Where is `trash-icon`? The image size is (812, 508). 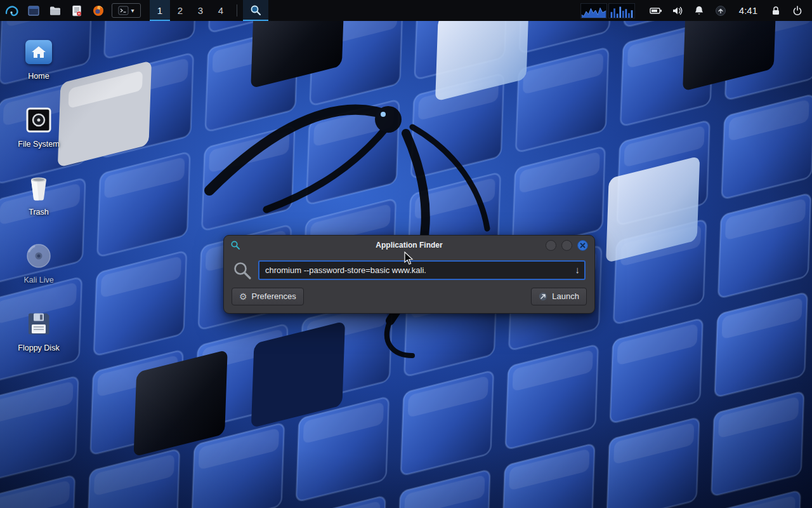 trash-icon is located at coordinates (39, 188).